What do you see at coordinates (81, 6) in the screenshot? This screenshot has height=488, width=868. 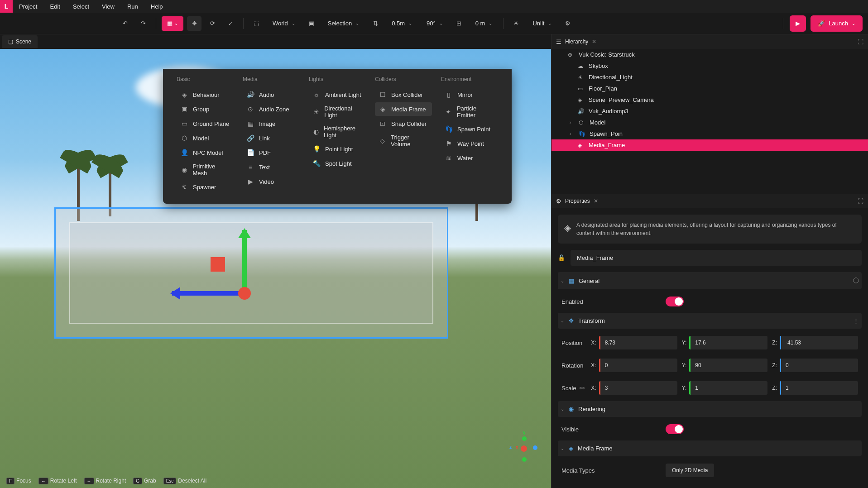 I see `menu-select: Select` at bounding box center [81, 6].